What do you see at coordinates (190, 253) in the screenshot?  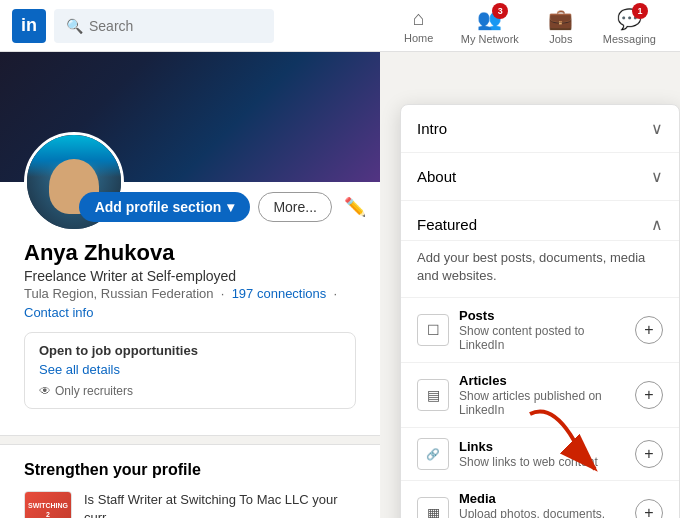 I see `profile-name: Anya Zhukova` at bounding box center [190, 253].